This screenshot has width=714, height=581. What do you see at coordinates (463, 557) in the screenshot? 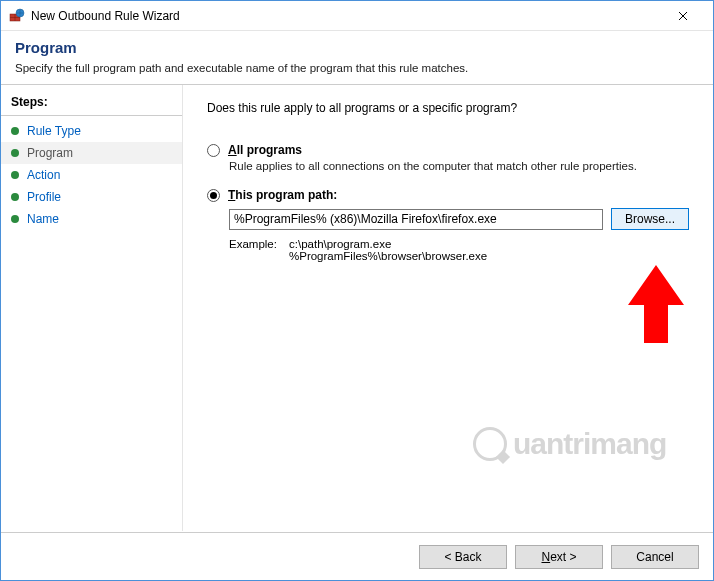
I see `back-button: < Back` at bounding box center [463, 557].